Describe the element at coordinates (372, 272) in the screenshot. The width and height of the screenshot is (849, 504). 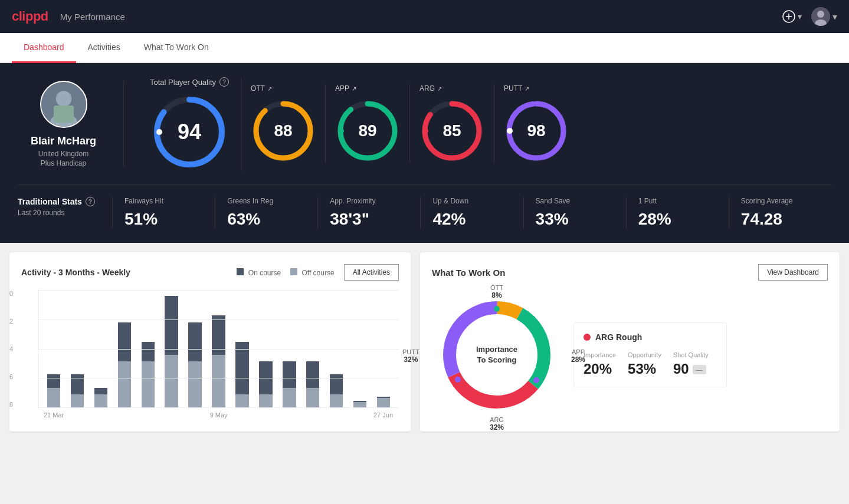
I see `all-activities-button: All Activities` at that location.